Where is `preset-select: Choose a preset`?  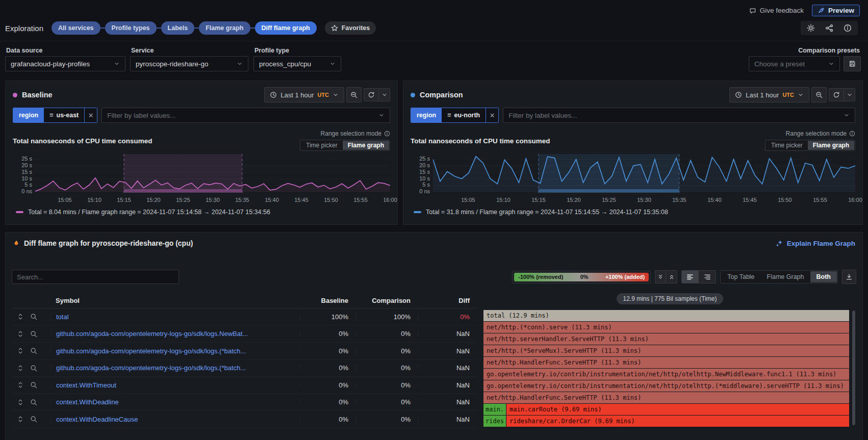
preset-select: Choose a preset is located at coordinates (795, 64).